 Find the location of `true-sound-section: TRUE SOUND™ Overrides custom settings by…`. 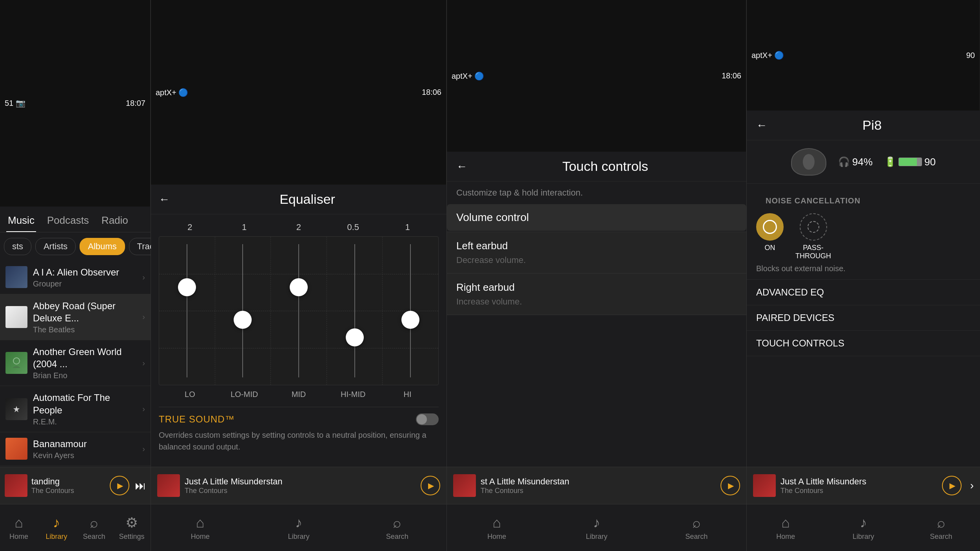

true-sound-section: TRUE SOUND™ Overrides custom settings by… is located at coordinates (299, 433).